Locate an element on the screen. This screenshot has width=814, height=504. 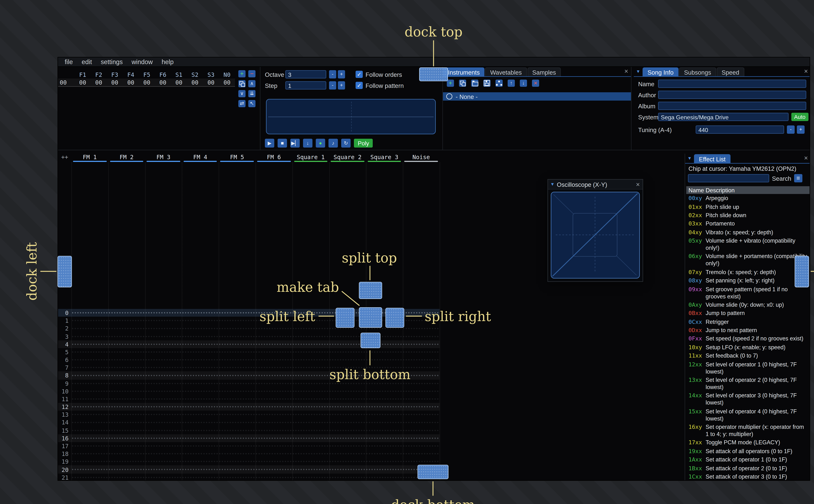
pattern-row: 12 is located at coordinates (249, 407).